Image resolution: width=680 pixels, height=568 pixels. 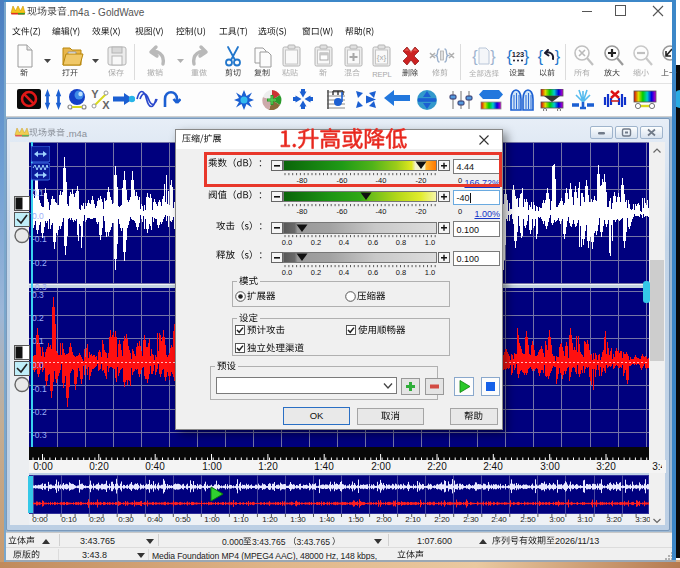 What do you see at coordinates (382, 58) in the screenshot?
I see `svg-text: {x}` at bounding box center [382, 58].